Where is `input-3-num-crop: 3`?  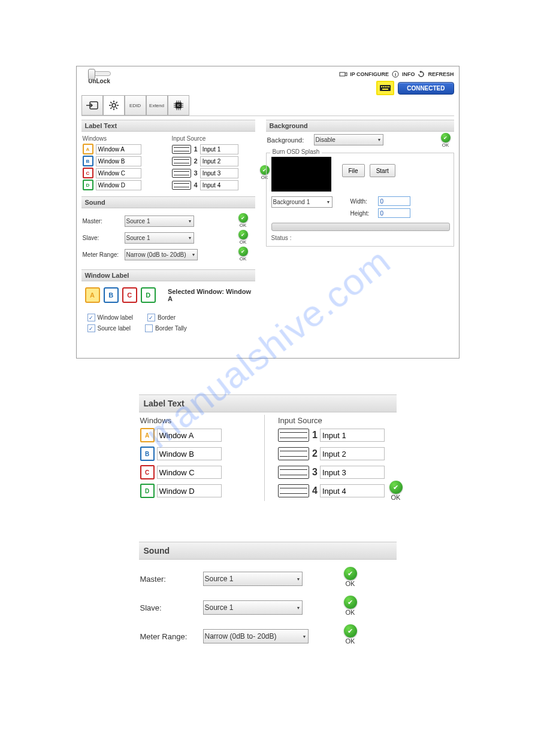 input-3-num-crop: 3 is located at coordinates (315, 472).